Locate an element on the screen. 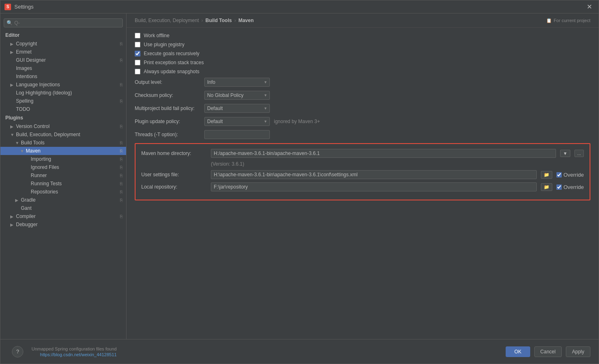  local-repo-input is located at coordinates (374, 187).